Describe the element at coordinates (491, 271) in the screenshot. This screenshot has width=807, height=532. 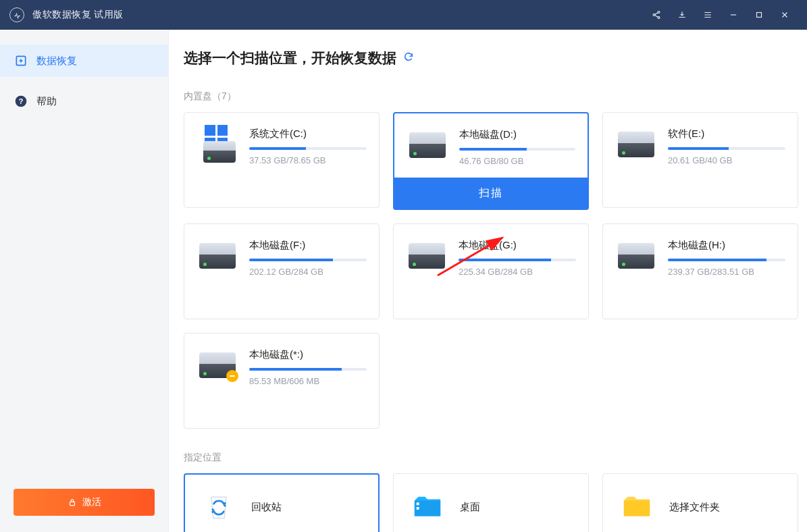
I see `drive-card: 本地磁盘(G:) 225.34 GB/284 GB` at that location.